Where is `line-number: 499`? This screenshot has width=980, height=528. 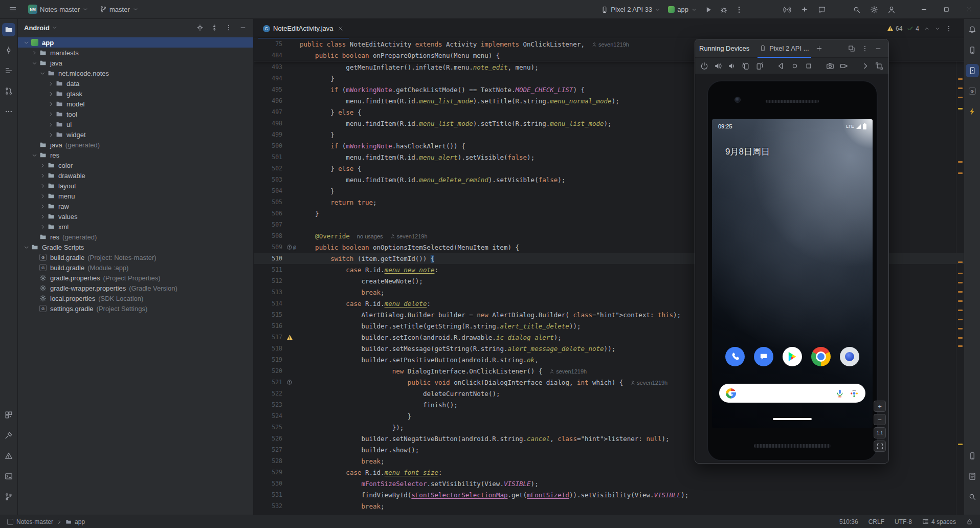
line-number: 499 is located at coordinates (270, 135).